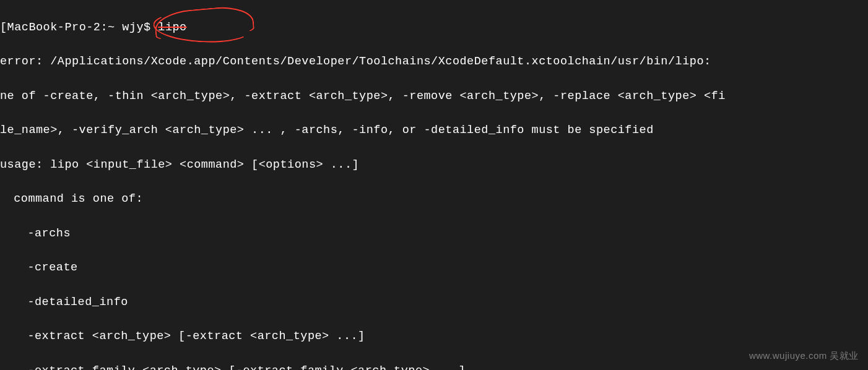  Describe the element at coordinates (434, 62) in the screenshot. I see `error-line: error: /Applications/Xcode.app/Contents/…` at that location.